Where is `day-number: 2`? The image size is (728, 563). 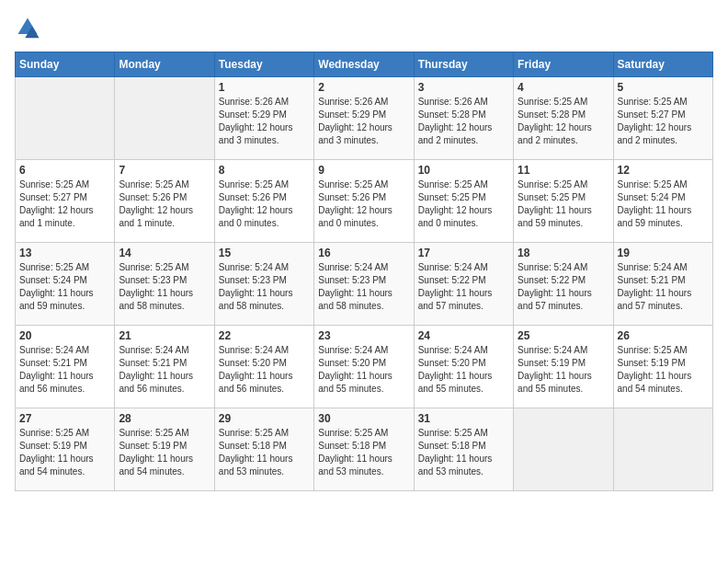 day-number: 2 is located at coordinates (364, 87).